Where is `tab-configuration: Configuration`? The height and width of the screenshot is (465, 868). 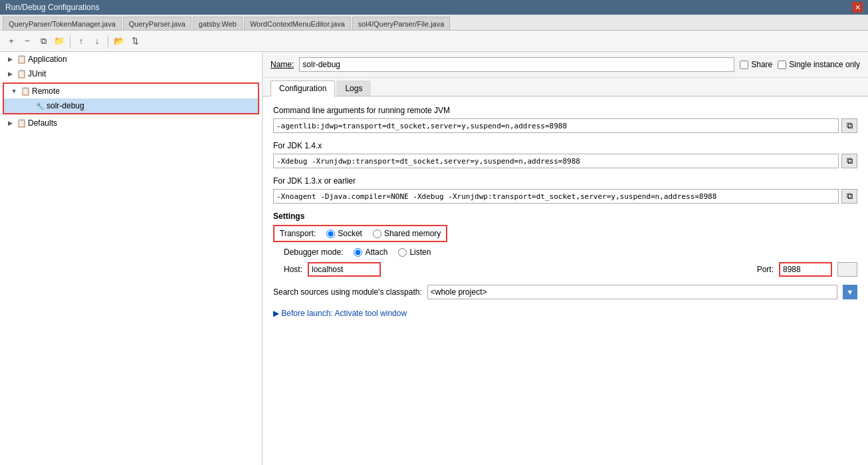 tab-configuration: Configuration is located at coordinates (303, 88).